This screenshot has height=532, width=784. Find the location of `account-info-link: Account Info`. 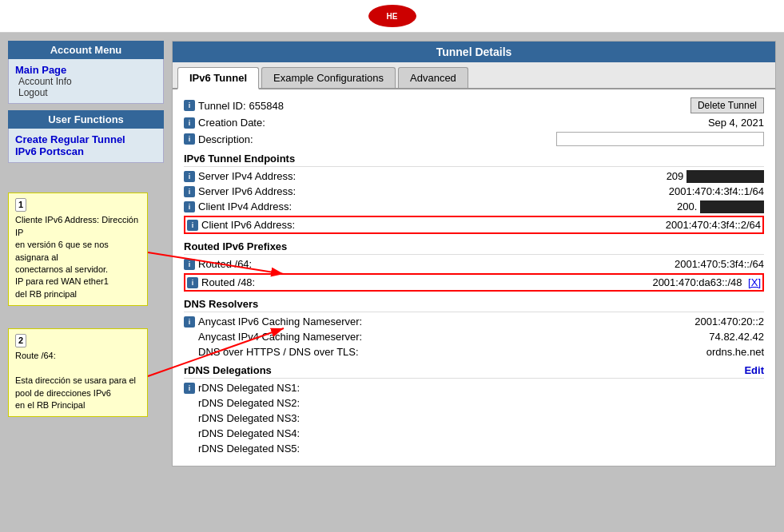

account-info-link: Account Info is located at coordinates (88, 81).